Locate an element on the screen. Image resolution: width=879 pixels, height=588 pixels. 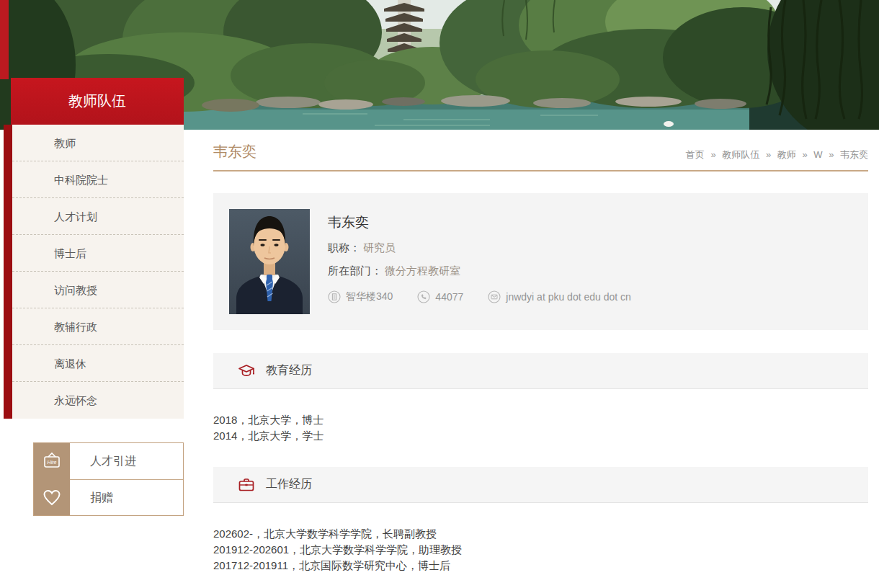
quick-links: Hire 人才引进 捐赠 is located at coordinates (108, 479).